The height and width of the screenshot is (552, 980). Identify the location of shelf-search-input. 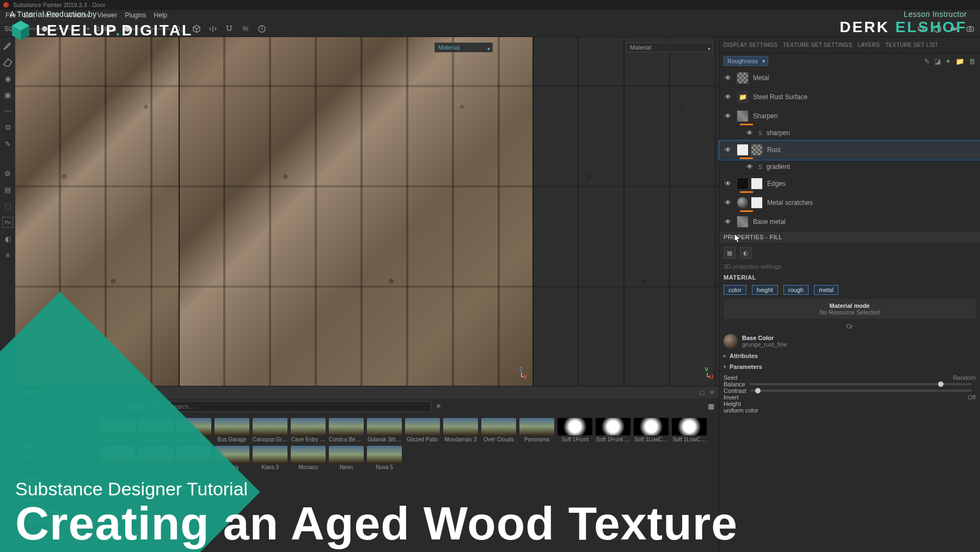
(298, 407).